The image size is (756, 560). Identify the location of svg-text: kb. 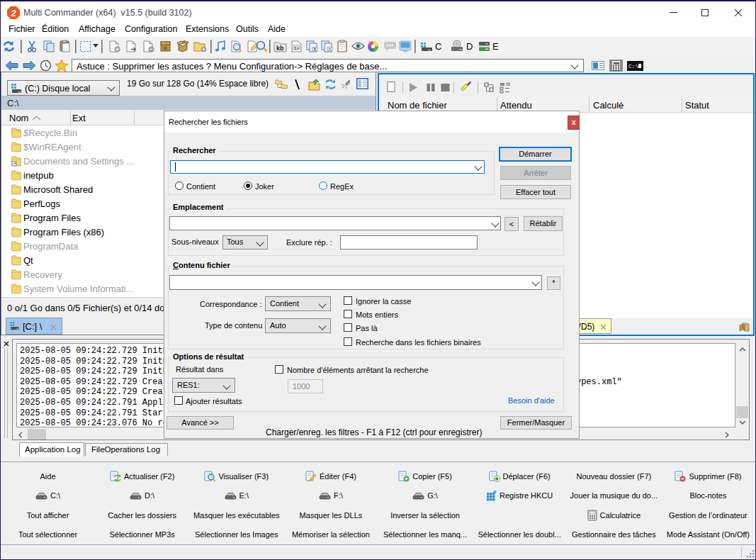
(281, 48).